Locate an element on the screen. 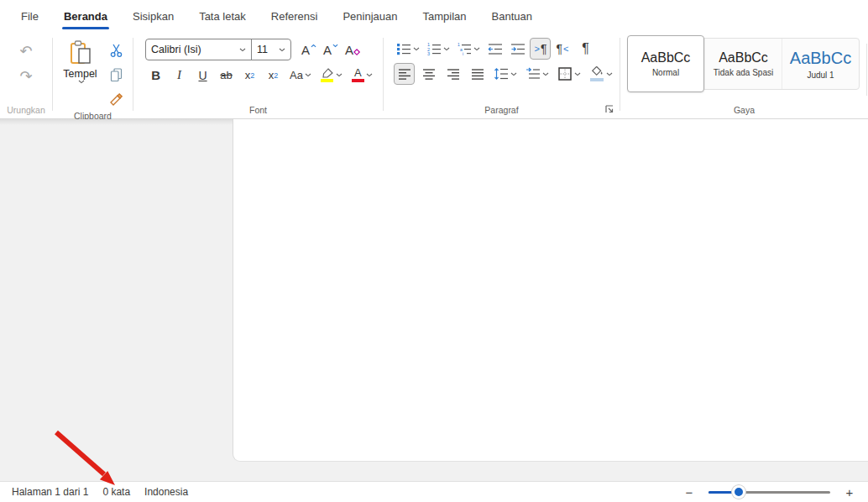 The width and height of the screenshot is (868, 502). group-divider is located at coordinates (866, 70).